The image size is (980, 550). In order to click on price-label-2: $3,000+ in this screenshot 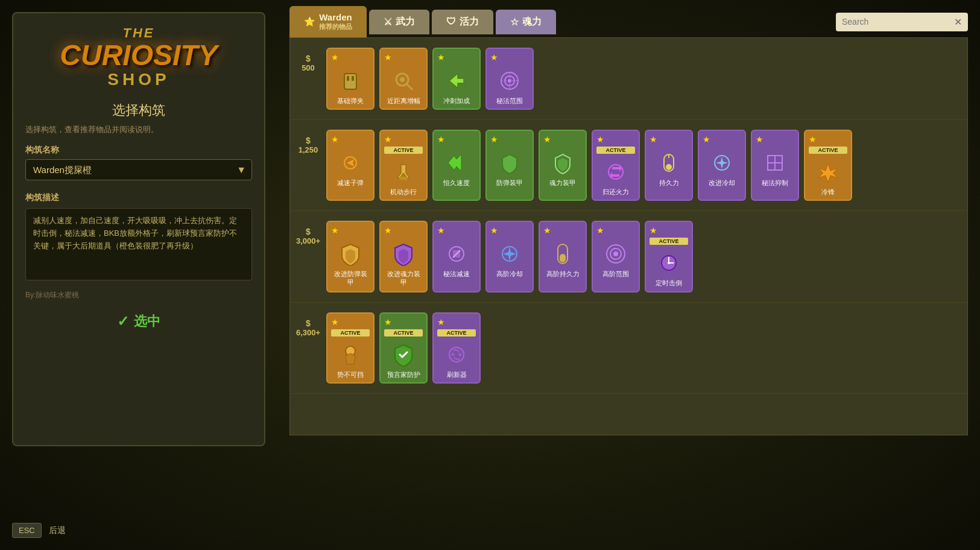, I will do `click(308, 233)`.